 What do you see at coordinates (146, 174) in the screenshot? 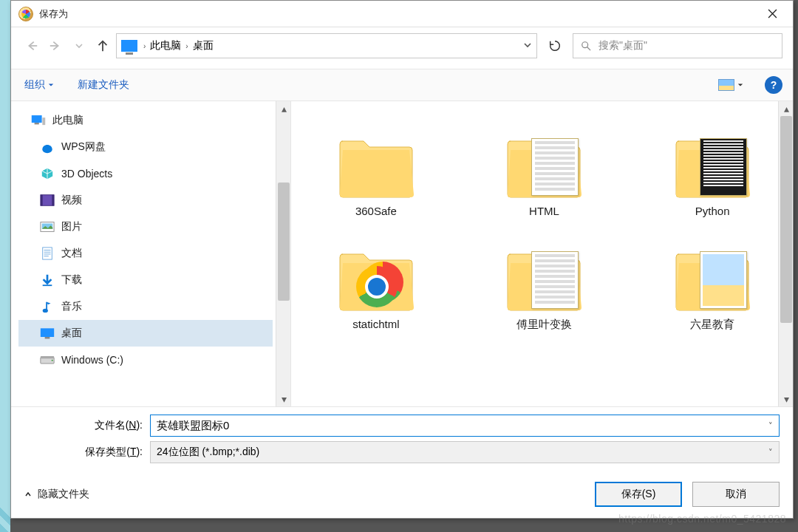
I see `tree-item-cube: 3D Objects` at bounding box center [146, 174].